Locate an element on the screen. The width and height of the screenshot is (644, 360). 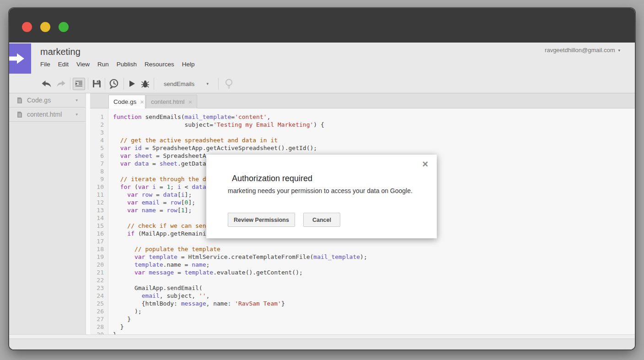
code-line: var id = SpreadsheetApp.getActiveSpreads… is located at coordinates (374, 148).